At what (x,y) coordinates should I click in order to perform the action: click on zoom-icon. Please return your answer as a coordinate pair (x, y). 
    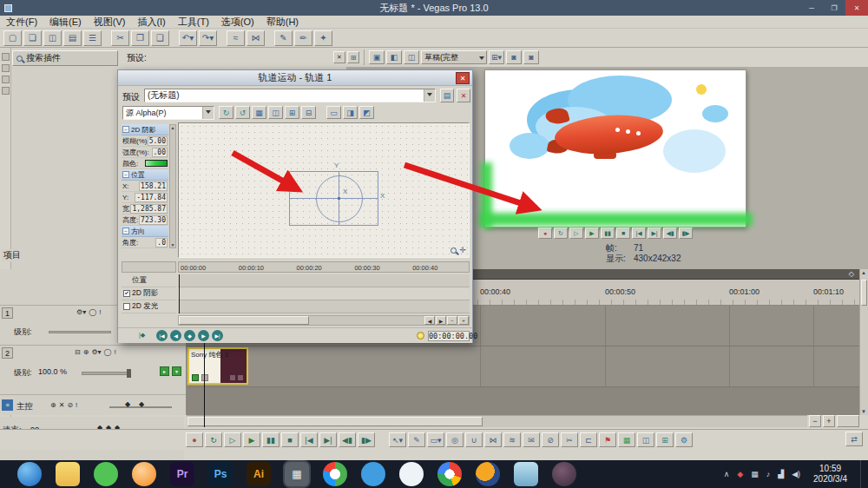
    Looking at the image, I should click on (453, 250).